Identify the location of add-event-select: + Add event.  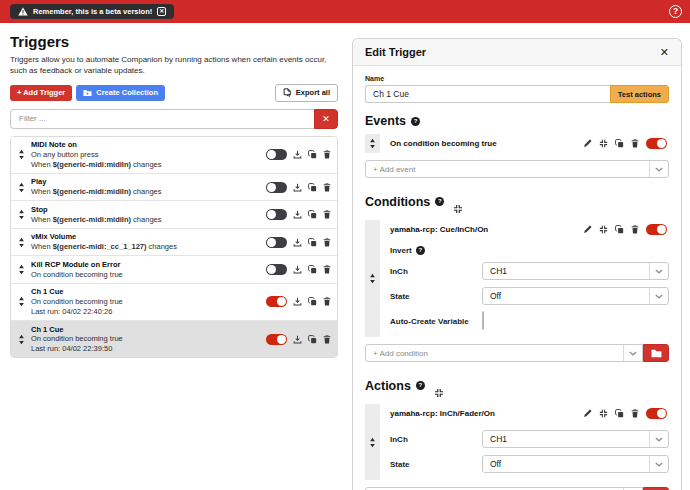
(517, 169).